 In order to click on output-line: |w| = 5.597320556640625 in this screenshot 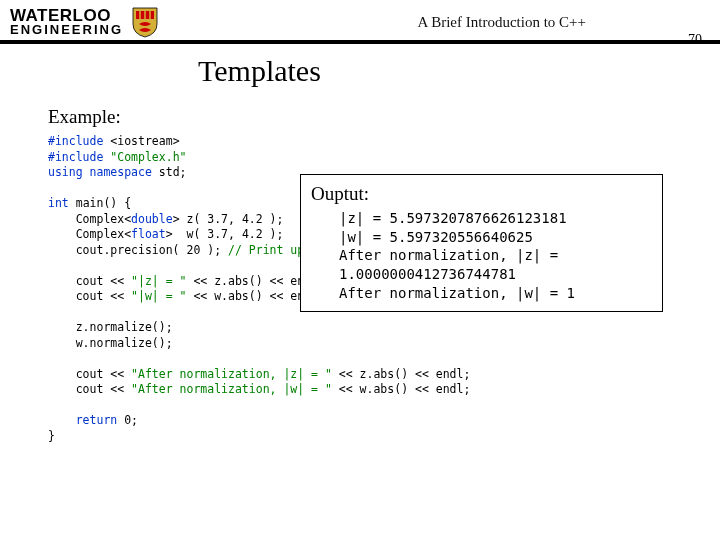, I will do `click(482, 238)`.